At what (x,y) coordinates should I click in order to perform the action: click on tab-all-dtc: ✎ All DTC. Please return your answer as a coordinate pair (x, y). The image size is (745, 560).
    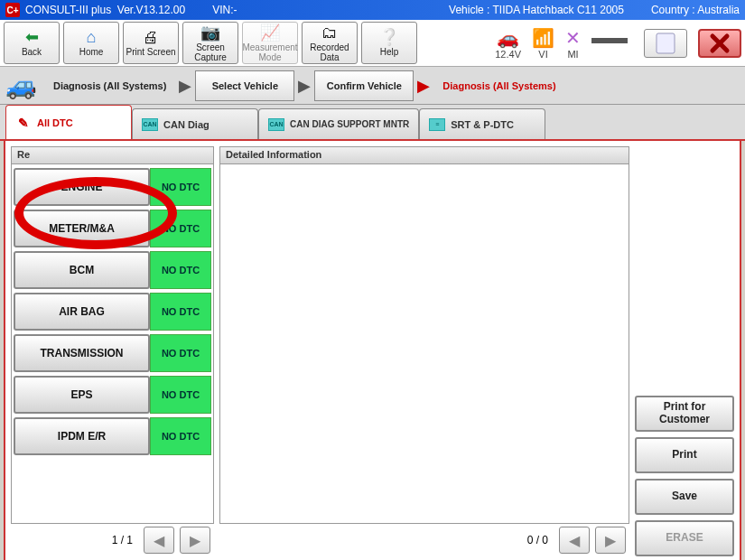
    Looking at the image, I should click on (69, 122).